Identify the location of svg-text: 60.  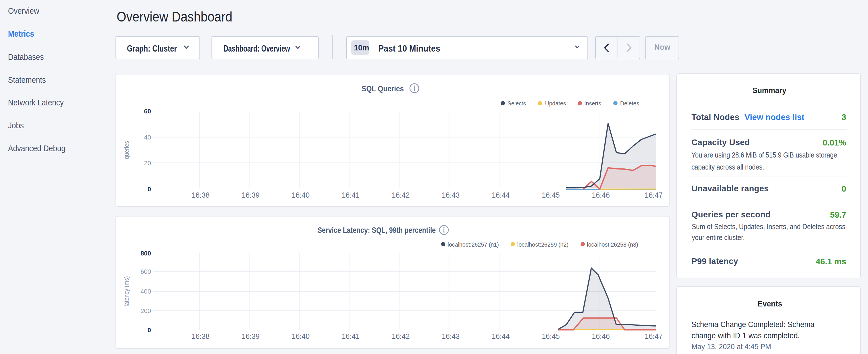
(148, 111).